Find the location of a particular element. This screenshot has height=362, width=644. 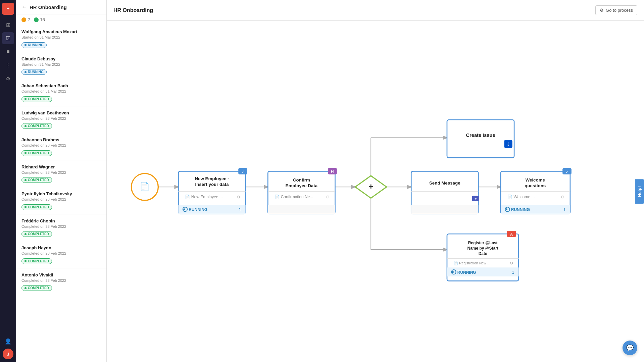

chat-button: 💬 is located at coordinates (630, 348).